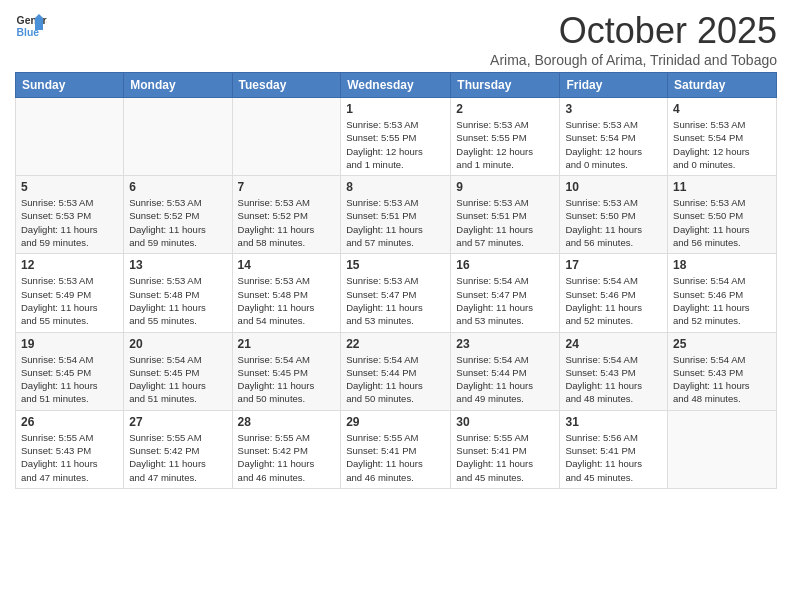 The height and width of the screenshot is (612, 792). What do you see at coordinates (506, 215) in the screenshot?
I see `calendar-cell: 9Sunrise: 5:53 AMSunset: 5:51 PMDaylight…` at bounding box center [506, 215].